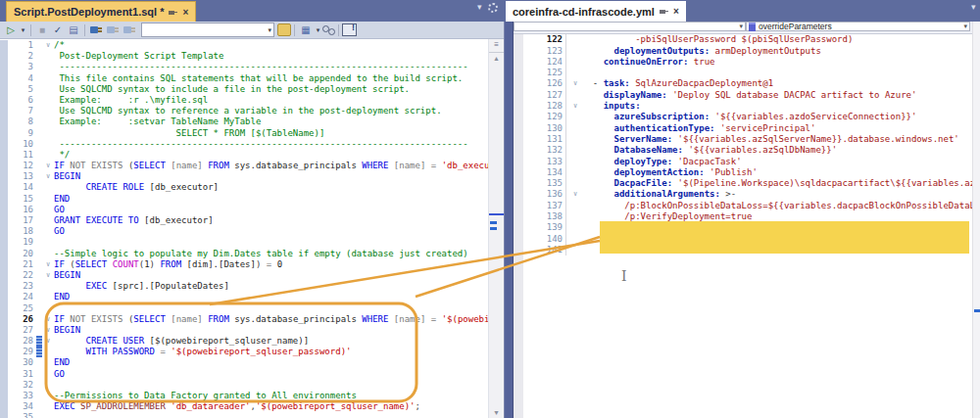  What do you see at coordinates (248, 286) in the screenshot?
I see `code-line: 23 EXEC [sprc].[PopulateDates]` at bounding box center [248, 286].